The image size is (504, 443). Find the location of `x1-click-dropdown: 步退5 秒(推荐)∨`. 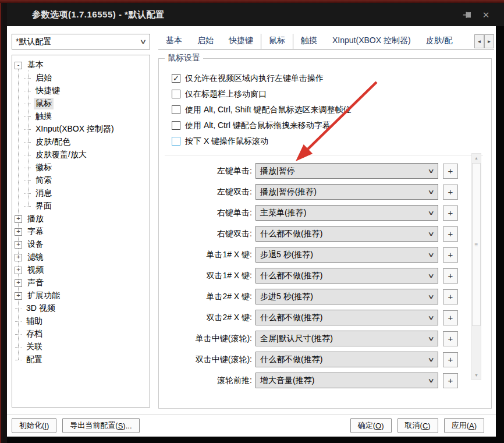

x1-click-dropdown: 步退5 秒(推荐)∨ is located at coordinates (347, 255).